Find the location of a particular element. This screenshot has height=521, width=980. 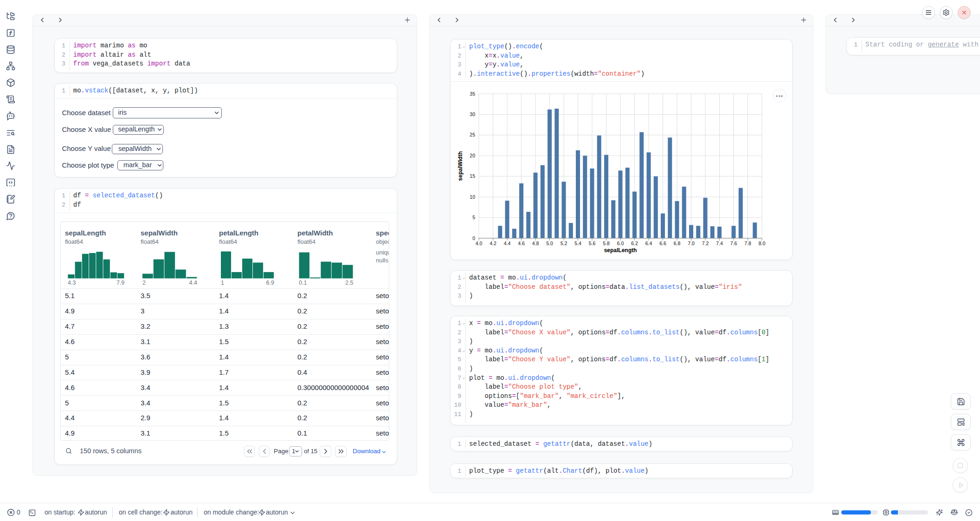

svg-text: 4.6 is located at coordinates (522, 243).